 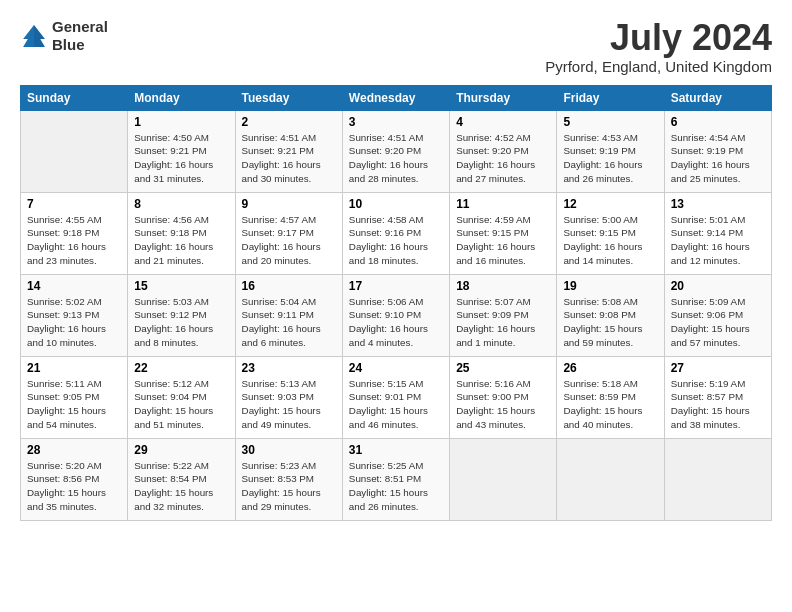 What do you see at coordinates (396, 479) in the screenshot?
I see `calendar-cell: 31Sunrise: 5:25 AM Sunset: 8:51 PM Dayli…` at bounding box center [396, 479].